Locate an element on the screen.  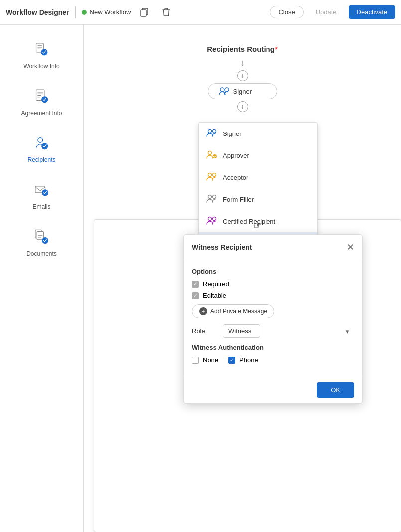
editable-label: Editable is located at coordinates (214, 296).